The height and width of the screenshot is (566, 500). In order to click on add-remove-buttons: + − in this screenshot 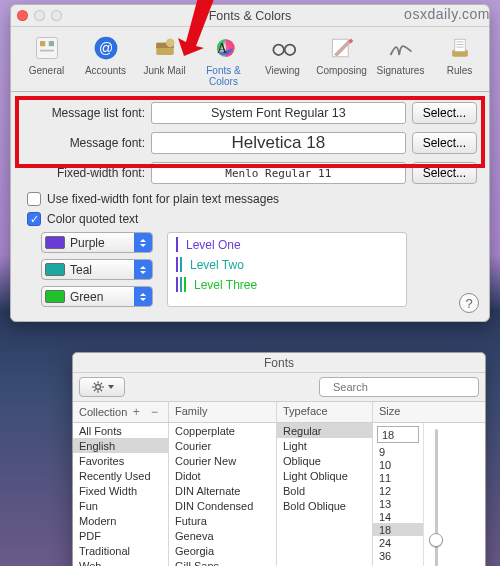, I will do `click(148, 412)`.